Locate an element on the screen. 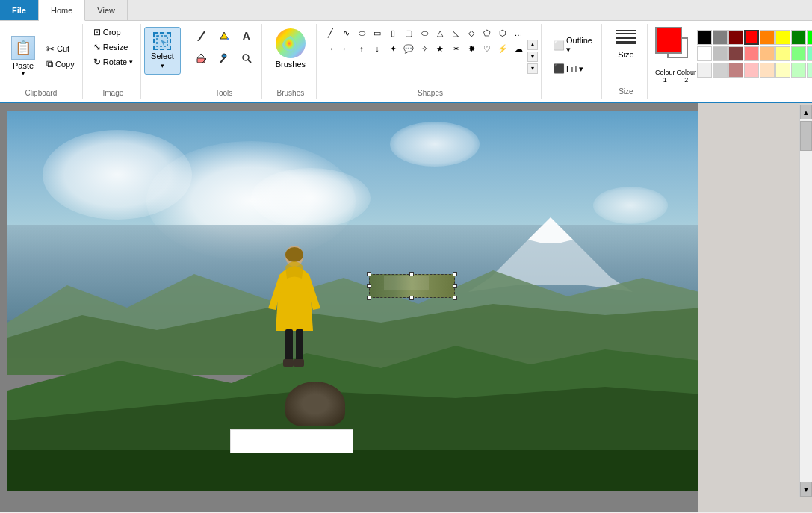  paste-button: 📋 Paste ▾ is located at coordinates (23, 57).